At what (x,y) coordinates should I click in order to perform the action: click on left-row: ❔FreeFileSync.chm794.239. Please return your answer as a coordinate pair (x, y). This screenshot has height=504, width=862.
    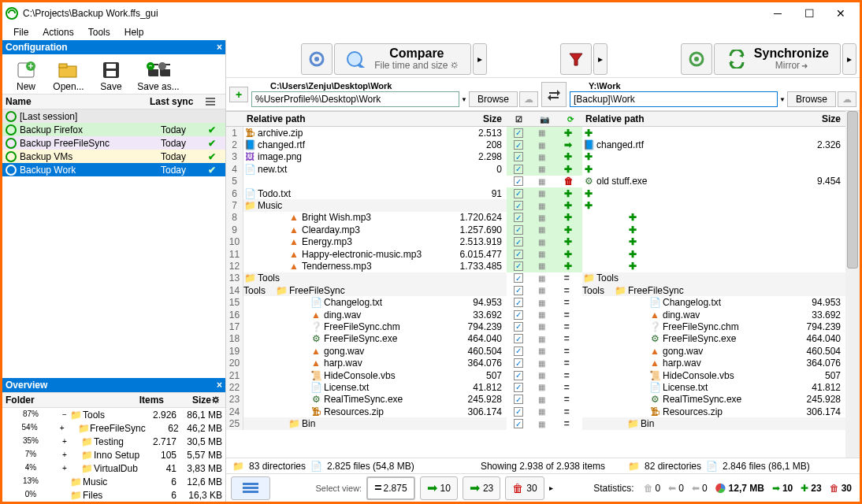
    Looking at the image, I should click on (375, 326).